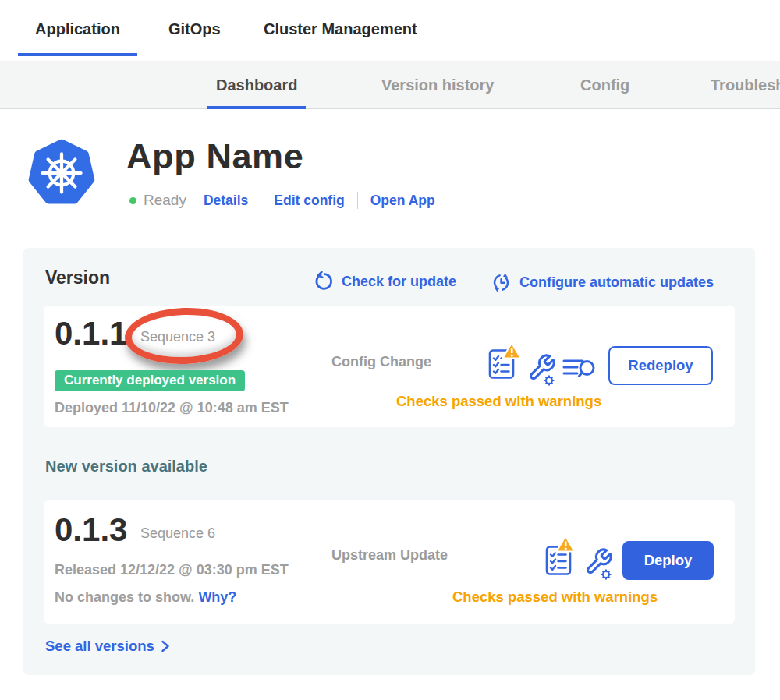 The height and width of the screenshot is (700, 780). What do you see at coordinates (390, 555) in the screenshot?
I see `version-source-label: Upstream Update` at bounding box center [390, 555].